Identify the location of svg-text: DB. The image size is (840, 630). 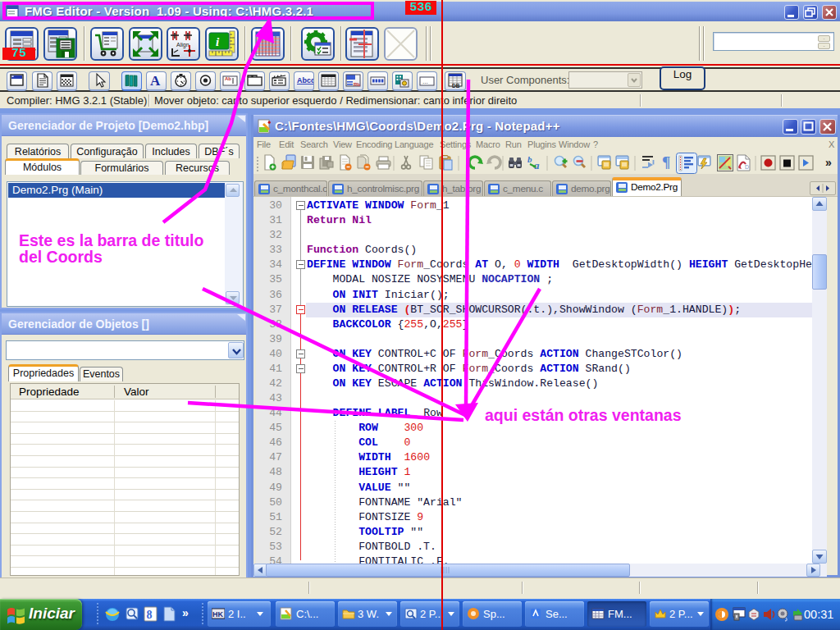
(456, 85).